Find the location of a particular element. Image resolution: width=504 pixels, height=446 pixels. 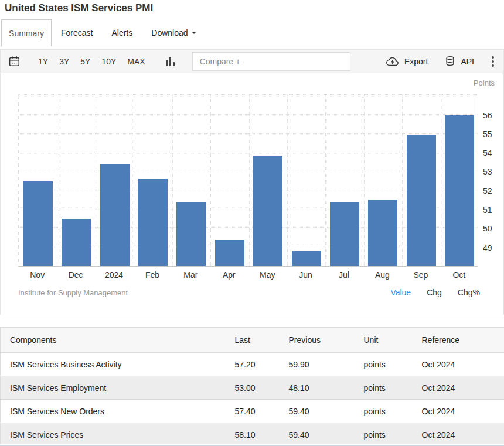

col-header-last: Last is located at coordinates (253, 340).